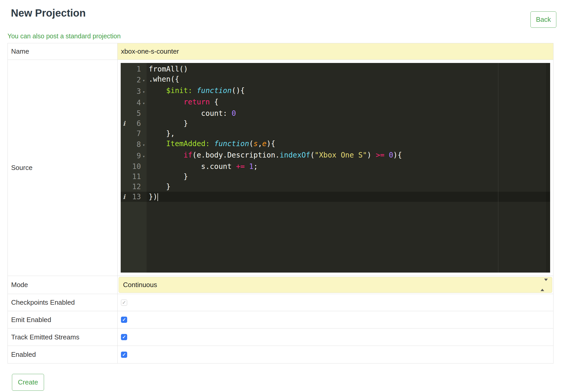 This screenshot has width=561, height=392. Describe the element at coordinates (134, 113) in the screenshot. I see `line-number: 5` at that location.